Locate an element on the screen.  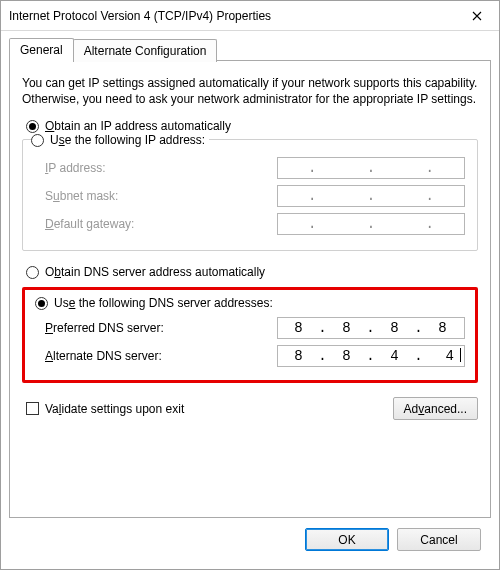
radio-ip-manual: Use the following IP address: is located at coordinates (120, 140).